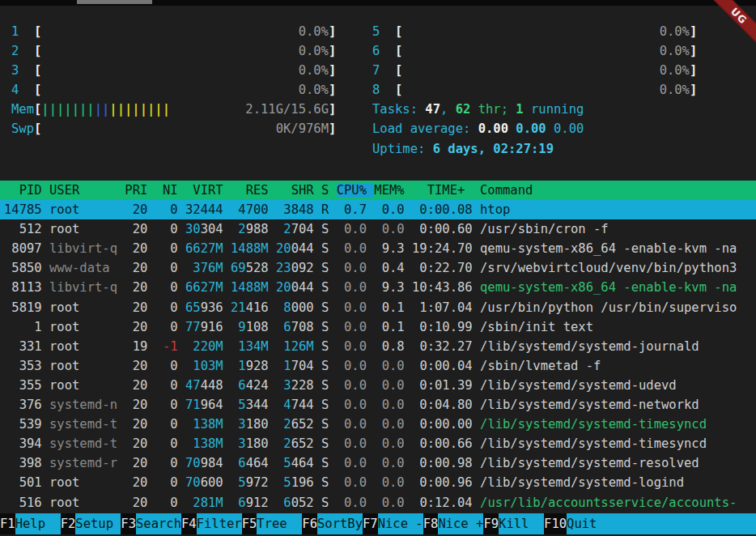 This screenshot has width=756, height=536. What do you see at coordinates (139, 190) in the screenshot?
I see `column-header-pri: PRI` at bounding box center [139, 190].